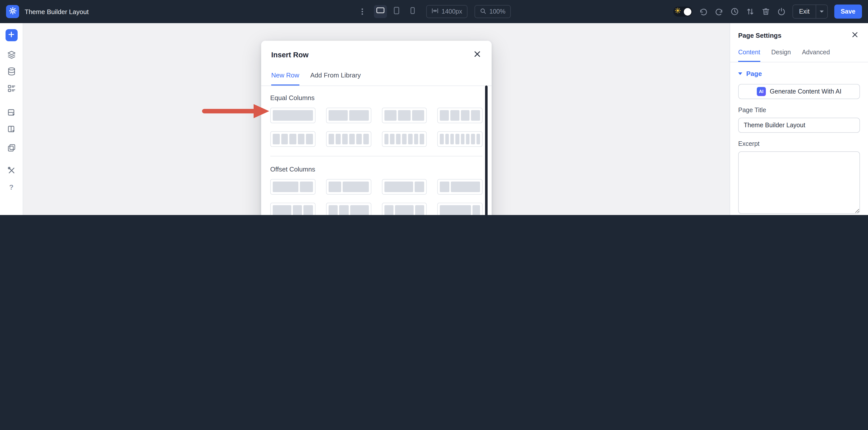 Image resolution: width=868 pixels, height=430 pixels. What do you see at coordinates (749, 54) in the screenshot?
I see `tab-content: Content` at bounding box center [749, 54].